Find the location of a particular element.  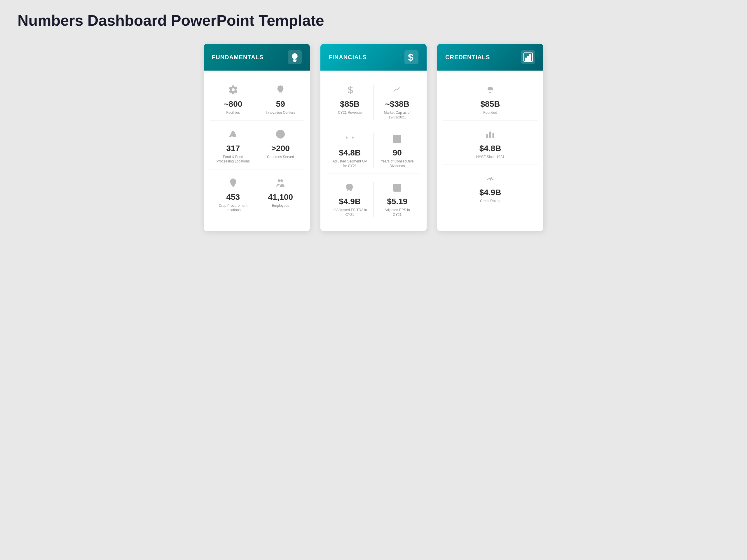

fundamentals-body: ~800 Facilities 59 Innovation Centers is located at coordinates (257, 151).